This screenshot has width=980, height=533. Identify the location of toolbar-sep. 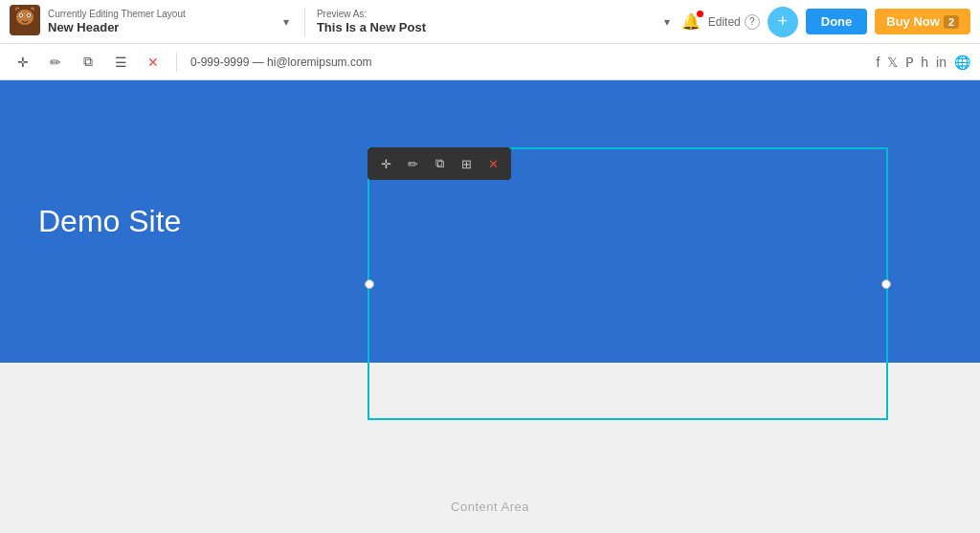
(176, 62).